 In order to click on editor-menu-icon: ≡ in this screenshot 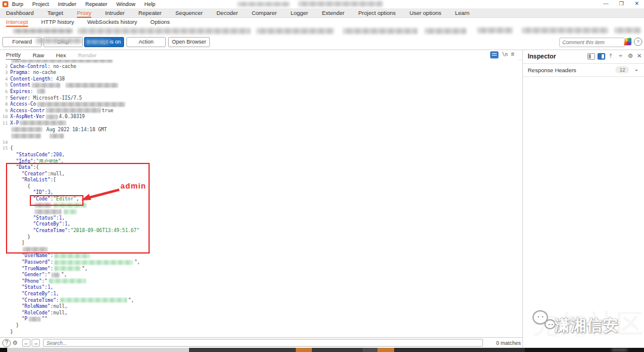, I will do `click(513, 54)`.